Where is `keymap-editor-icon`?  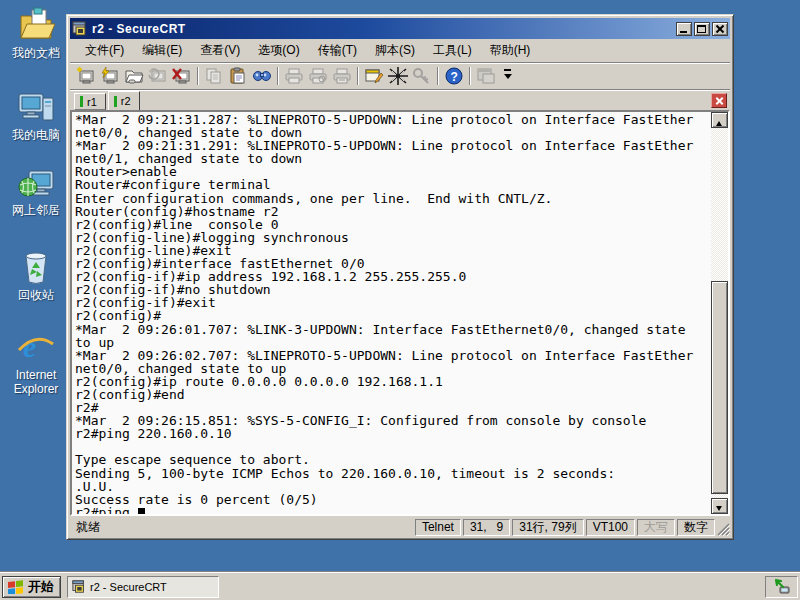
keymap-editor-icon is located at coordinates (398, 76).